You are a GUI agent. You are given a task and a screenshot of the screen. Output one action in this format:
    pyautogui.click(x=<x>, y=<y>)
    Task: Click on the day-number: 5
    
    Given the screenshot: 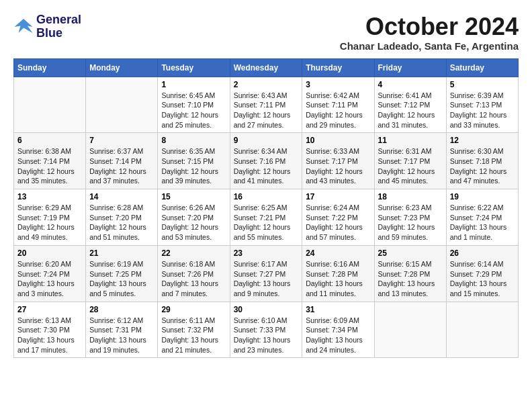 What is the action you would take?
    pyautogui.click(x=482, y=85)
    